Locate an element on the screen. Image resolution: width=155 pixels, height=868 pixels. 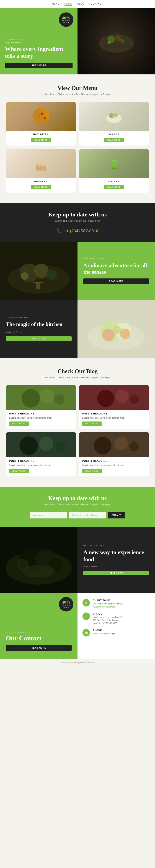
restaurant-1-title: A culinary adventure for all the senses is located at coordinates (116, 269).